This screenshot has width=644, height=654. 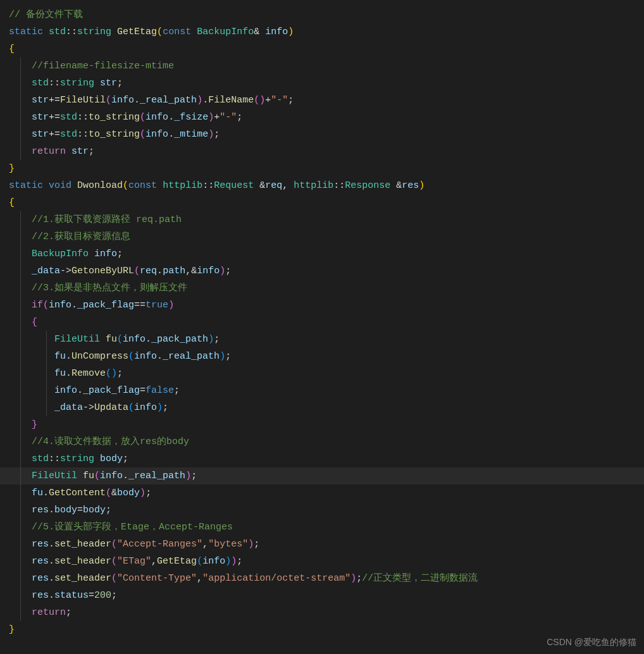 I want to click on code-line: fu.GetContent(&body);, so click(x=322, y=493).